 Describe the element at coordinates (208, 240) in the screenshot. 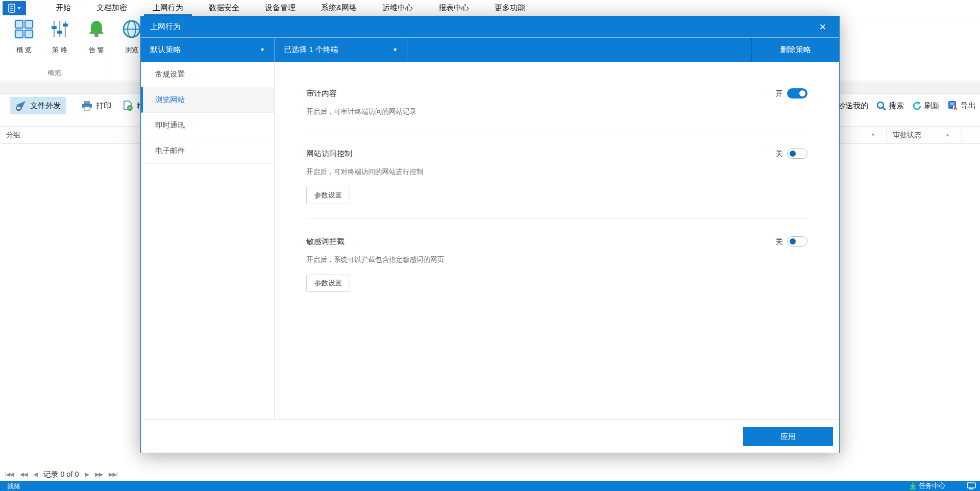

I see `dialog-sidebar: 常规设置 浏览网站 即时通讯 电子邮件` at that location.